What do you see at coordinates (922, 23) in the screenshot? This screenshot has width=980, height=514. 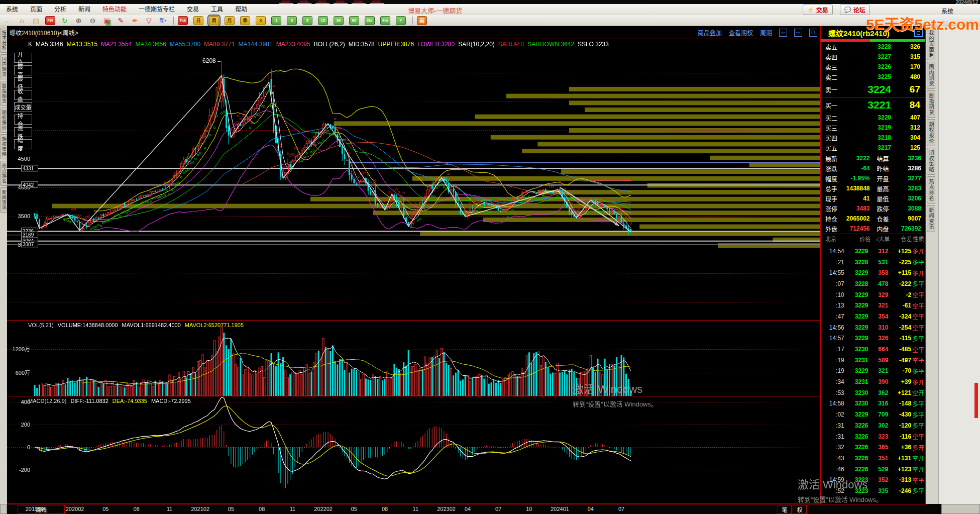 I see `site-watermark: 5E天资5etz.com` at bounding box center [922, 23].